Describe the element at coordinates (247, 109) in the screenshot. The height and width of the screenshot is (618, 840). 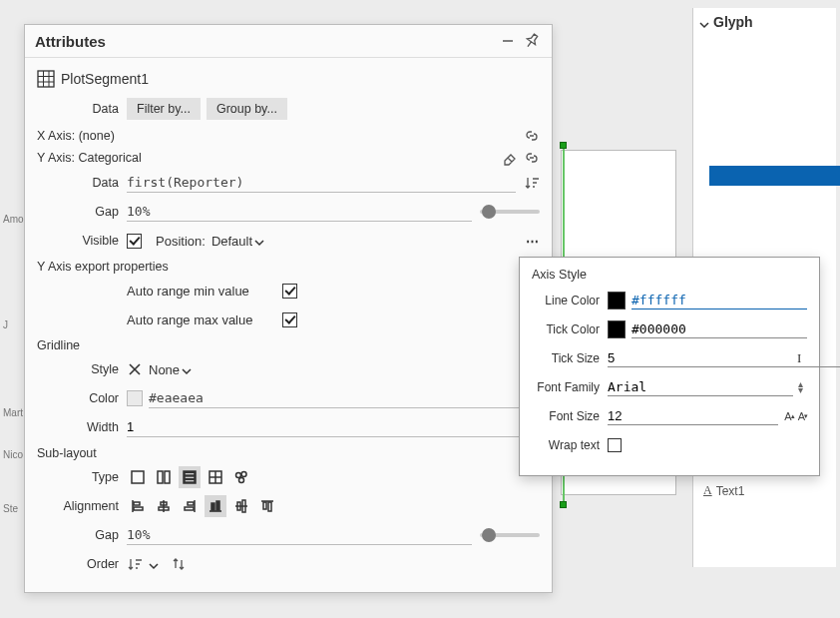
I see `group-by-button: Group by...` at that location.